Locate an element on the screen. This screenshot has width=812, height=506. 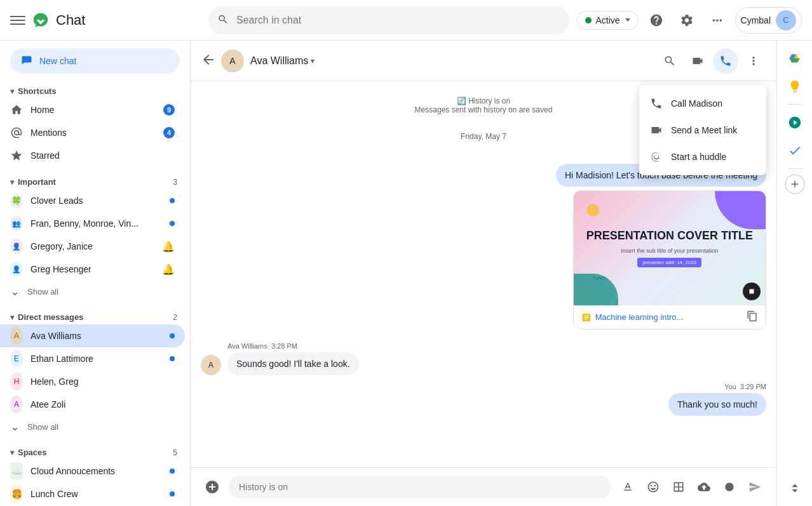
greg-hesenger-icon: 👤 is located at coordinates (17, 269).